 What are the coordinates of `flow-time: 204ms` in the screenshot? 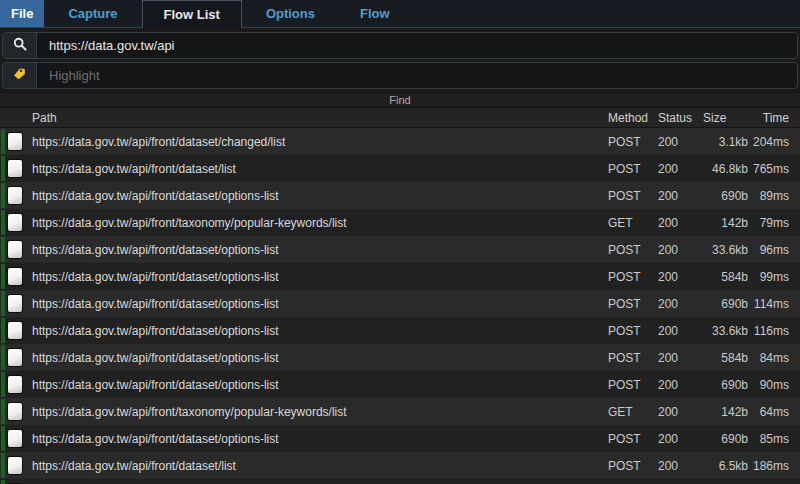 It's located at (774, 142).